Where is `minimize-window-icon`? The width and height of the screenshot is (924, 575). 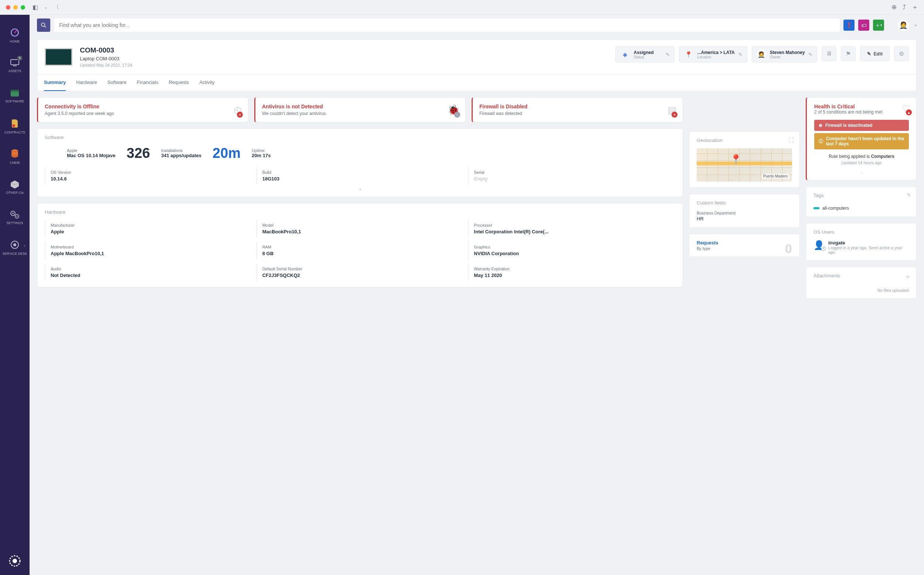 minimize-window-icon is located at coordinates (16, 8).